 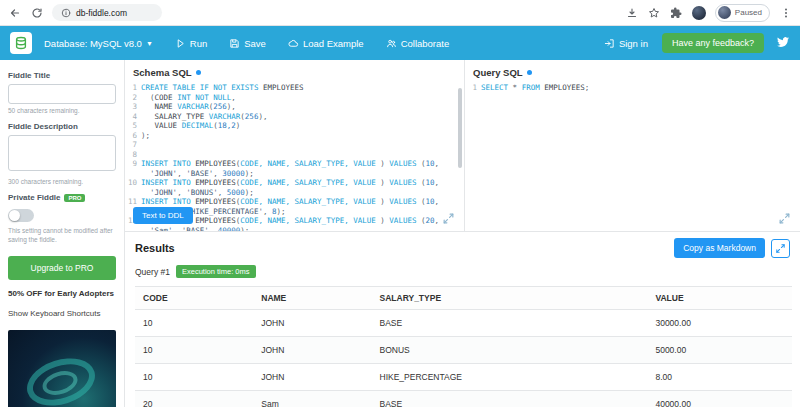 What do you see at coordinates (742, 13) in the screenshot?
I see `profile-paused-button: Paused` at bounding box center [742, 13].